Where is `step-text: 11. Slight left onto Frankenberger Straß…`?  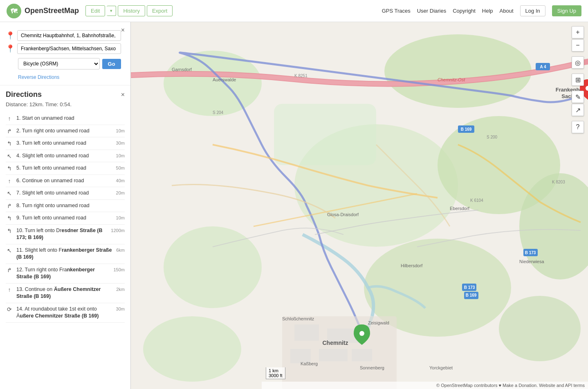 step-text: 11. Slight left onto Frankenberger Straß… is located at coordinates (65, 254).